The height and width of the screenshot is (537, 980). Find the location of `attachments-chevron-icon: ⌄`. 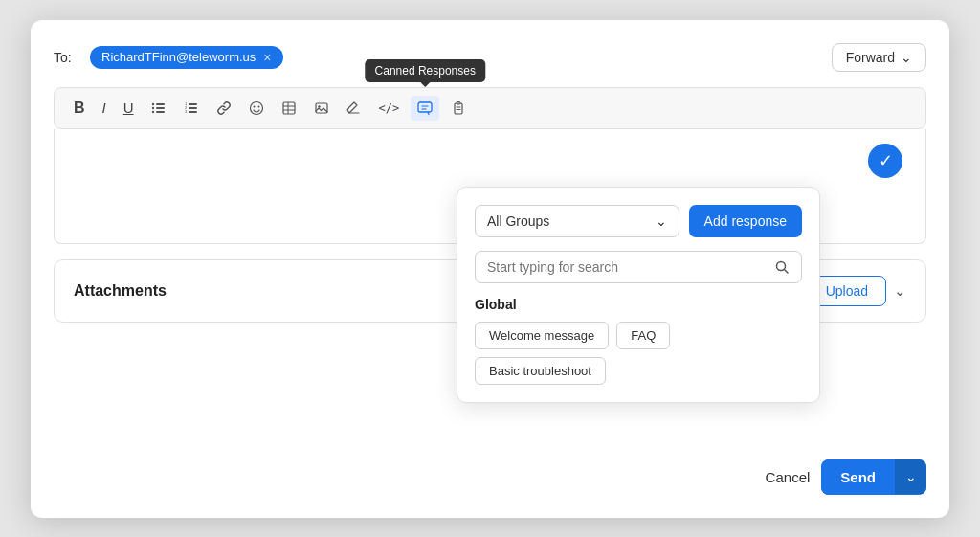

attachments-chevron-icon: ⌄ is located at coordinates (900, 291).